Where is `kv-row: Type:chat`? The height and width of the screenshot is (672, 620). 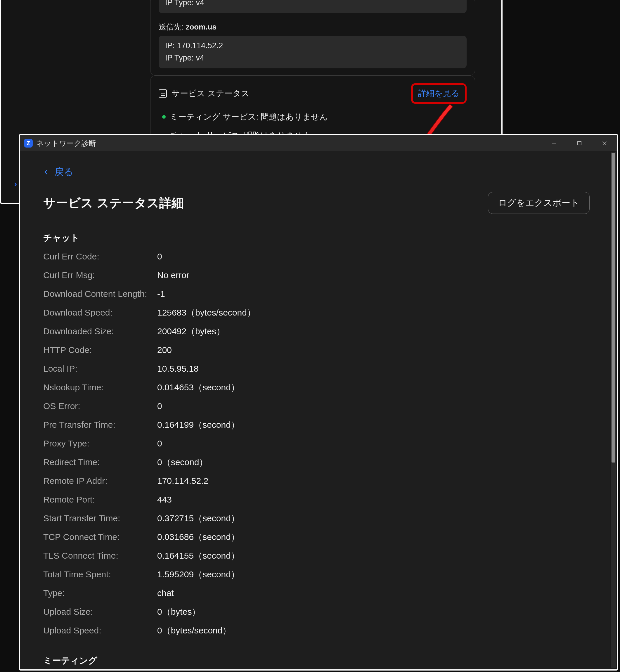 kv-row: Type:chat is located at coordinates (316, 593).